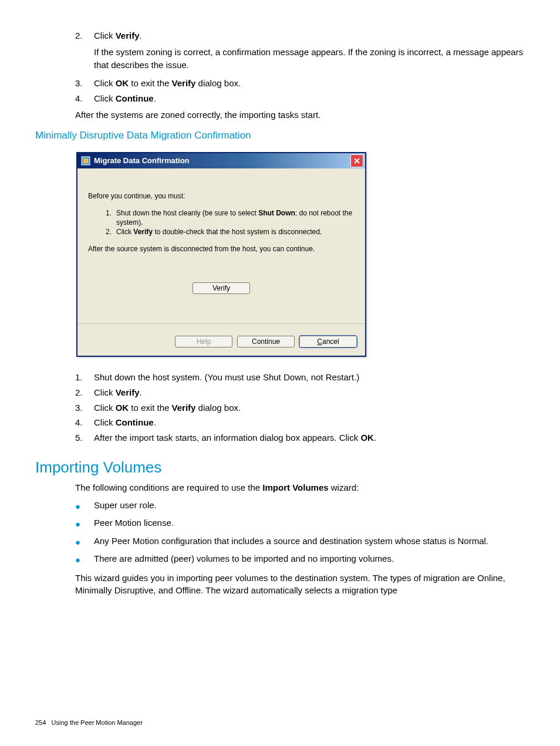  I want to click on step-number: 5., so click(85, 438).